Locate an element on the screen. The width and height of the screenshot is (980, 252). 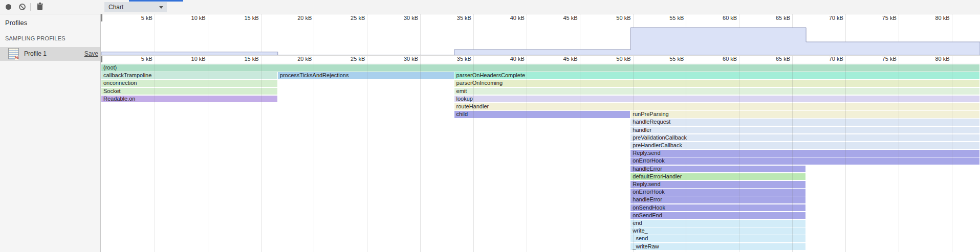
flame-bar-Readable.on: Readable.on is located at coordinates (189, 99).